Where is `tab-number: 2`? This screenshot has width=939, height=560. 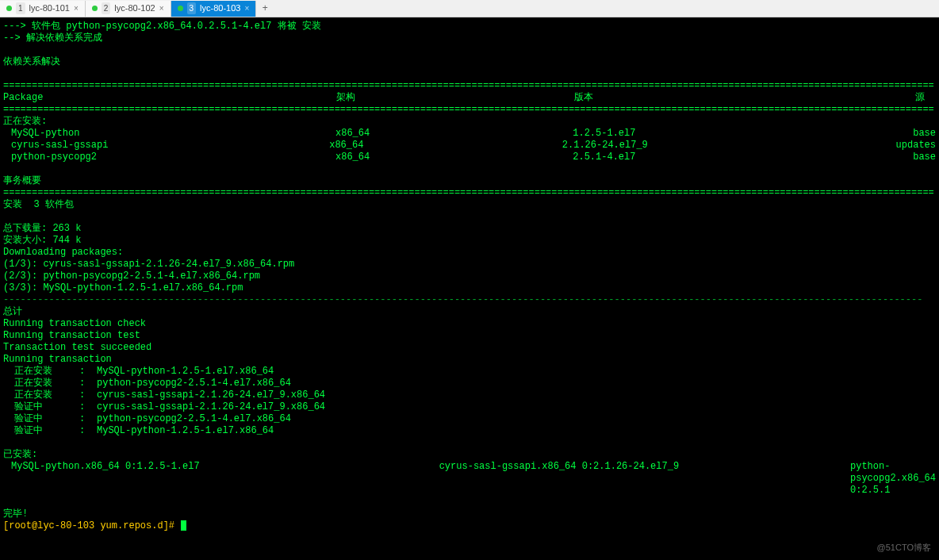
tab-number: 2 is located at coordinates (106, 8).